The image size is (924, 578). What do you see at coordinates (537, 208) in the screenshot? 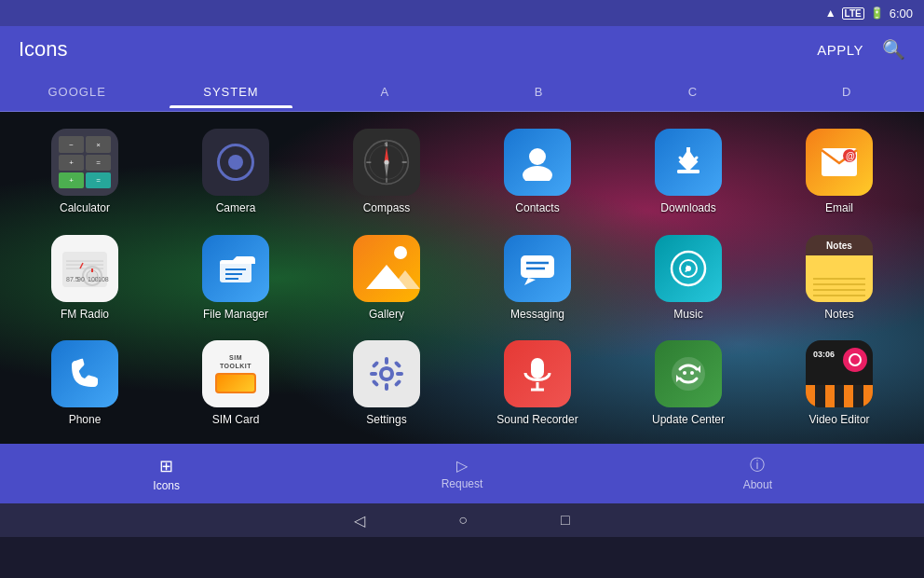
I see `app-label-contacts: Contacts` at bounding box center [537, 208].